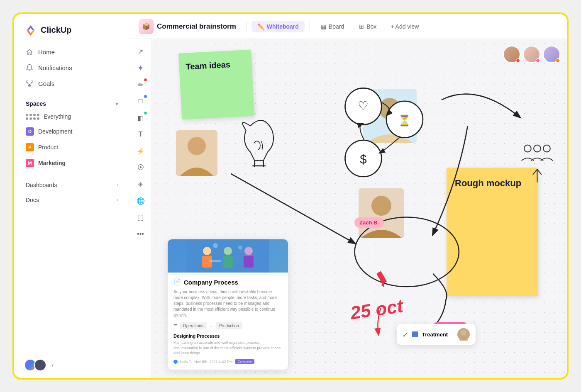 This screenshot has width=581, height=392. Describe the element at coordinates (30, 147) in the screenshot. I see `product-badge: P` at that location.